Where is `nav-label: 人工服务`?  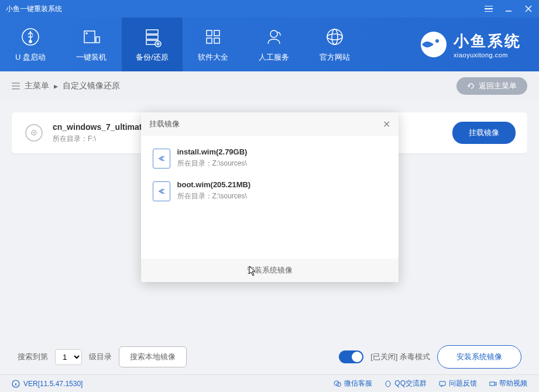 nav-label: 人工服务 is located at coordinates (274, 57).